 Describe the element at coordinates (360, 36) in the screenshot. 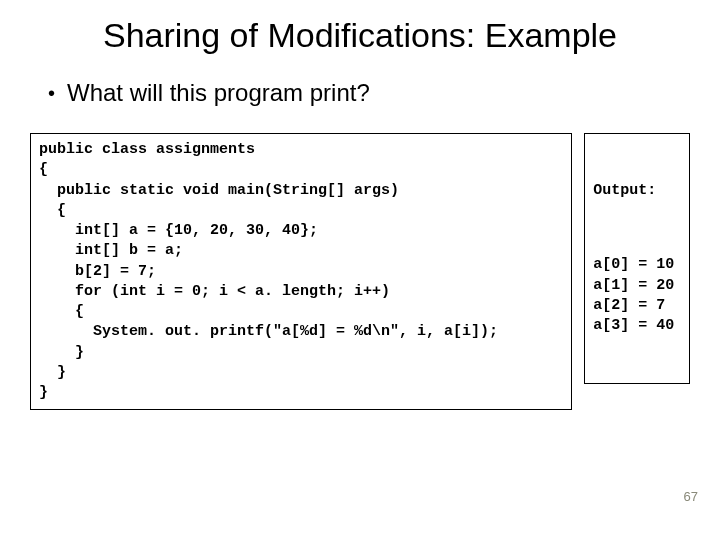

I see `slide-title: Sharing of Modifications: Example` at that location.